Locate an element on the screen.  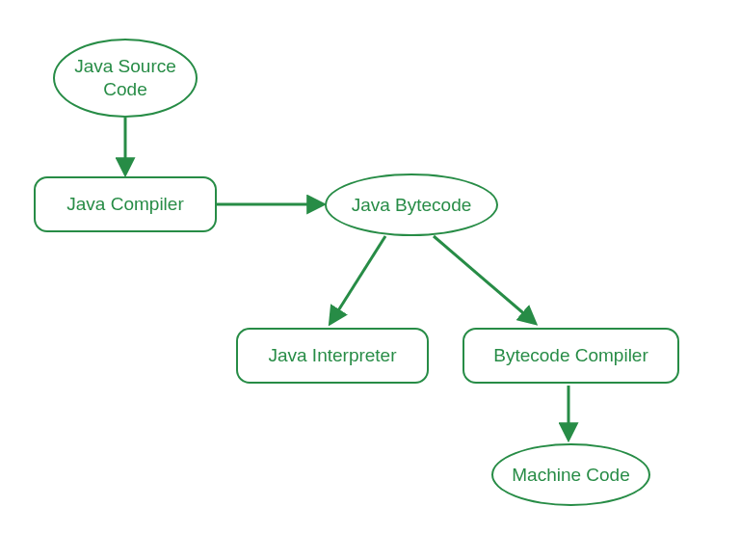
node-label: Machine Code is located at coordinates (570, 475).